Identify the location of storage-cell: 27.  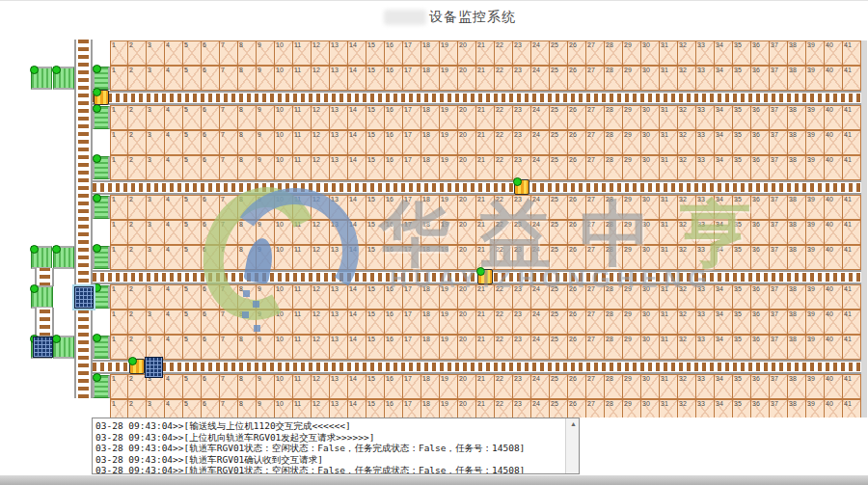
(596, 168).